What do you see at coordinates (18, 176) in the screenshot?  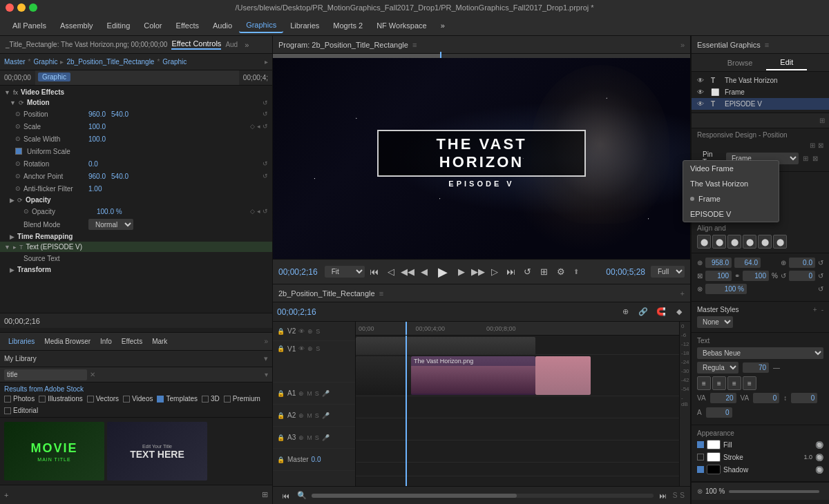 I see `ap-stopwatch: ⊙` at bounding box center [18, 176].